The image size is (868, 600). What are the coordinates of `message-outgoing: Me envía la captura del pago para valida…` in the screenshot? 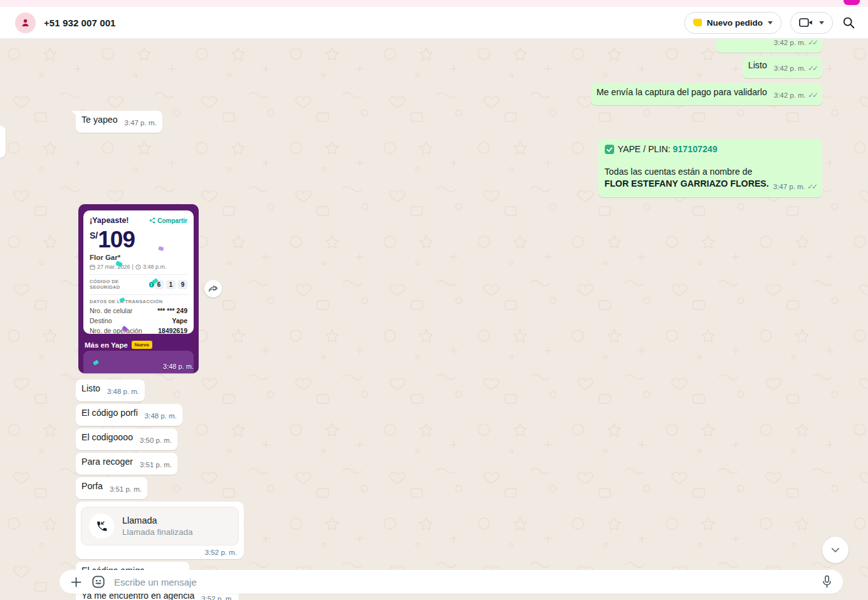 It's located at (707, 94).